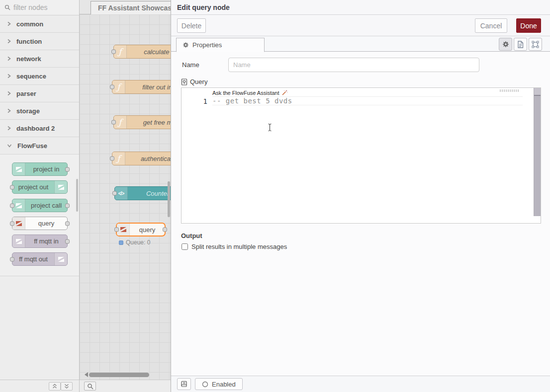  I want to click on done-button: Done, so click(529, 26).